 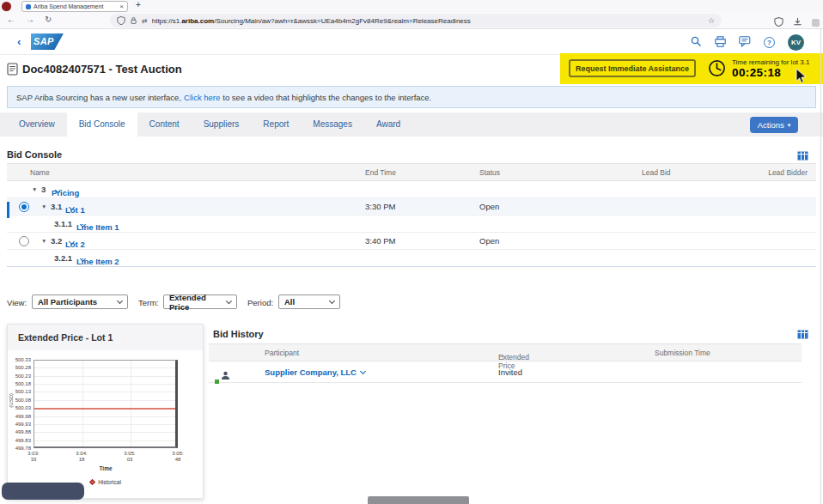 I want to click on search-icon, so click(x=696, y=43).